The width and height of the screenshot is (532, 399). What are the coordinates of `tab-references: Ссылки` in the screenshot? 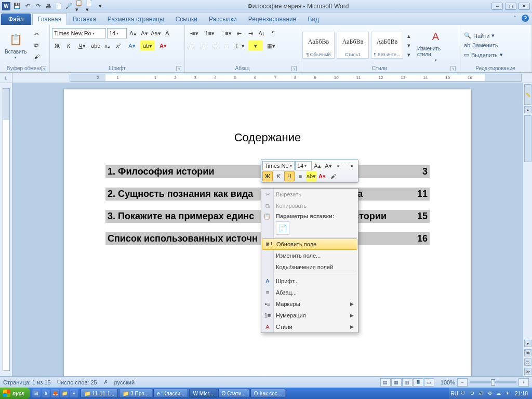 It's located at (187, 19).